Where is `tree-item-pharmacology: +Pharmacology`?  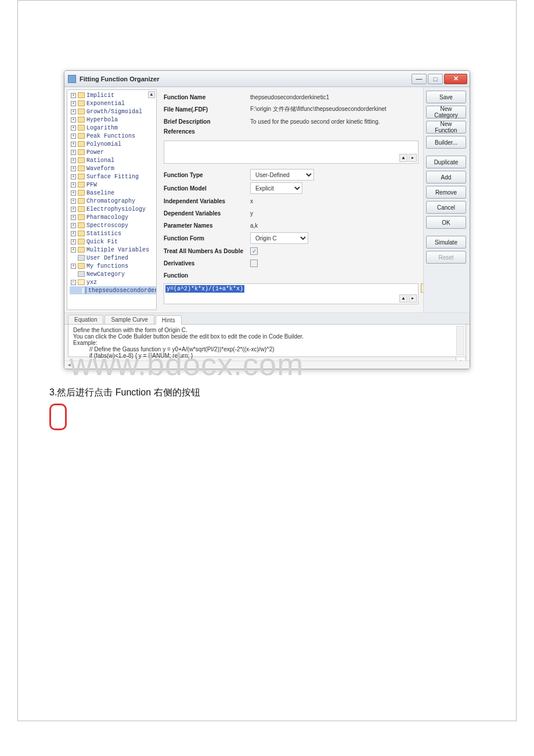
tree-item-pharmacology: +Pharmacology is located at coordinates (113, 217).